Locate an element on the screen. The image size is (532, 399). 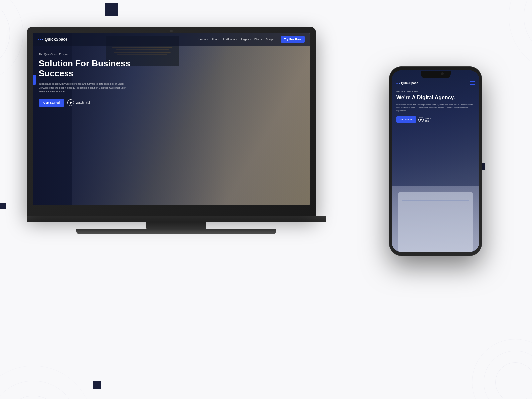
laptop-camera is located at coordinates (171, 31).